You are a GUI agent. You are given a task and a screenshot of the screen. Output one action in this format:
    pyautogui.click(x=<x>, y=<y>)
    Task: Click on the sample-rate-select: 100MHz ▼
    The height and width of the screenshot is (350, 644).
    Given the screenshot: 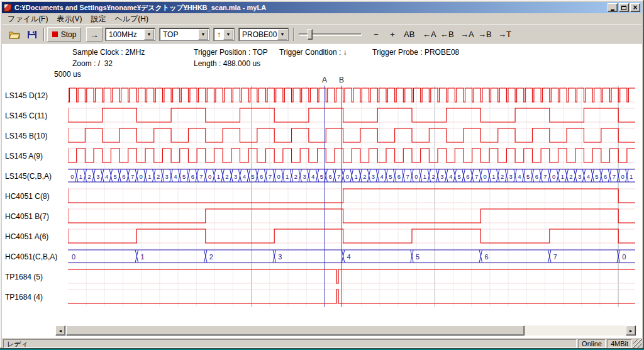 What is the action you would take?
    pyautogui.click(x=130, y=34)
    